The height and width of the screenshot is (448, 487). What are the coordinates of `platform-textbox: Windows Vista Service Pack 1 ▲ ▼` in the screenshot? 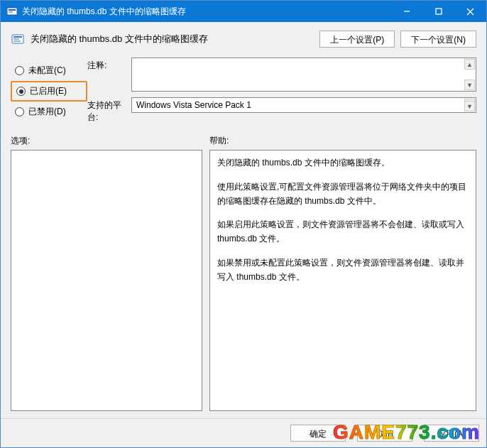 It's located at (304, 105).